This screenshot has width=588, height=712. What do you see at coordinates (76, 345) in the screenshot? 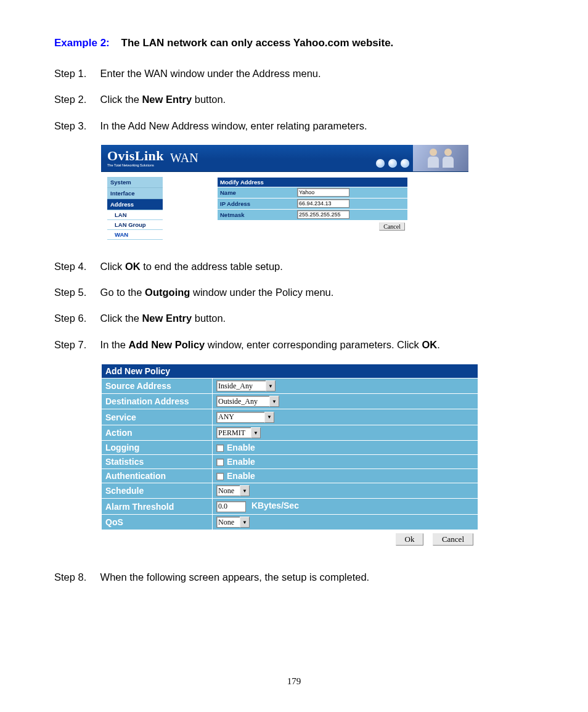
I see `step-label: Step 7.` at bounding box center [76, 345].